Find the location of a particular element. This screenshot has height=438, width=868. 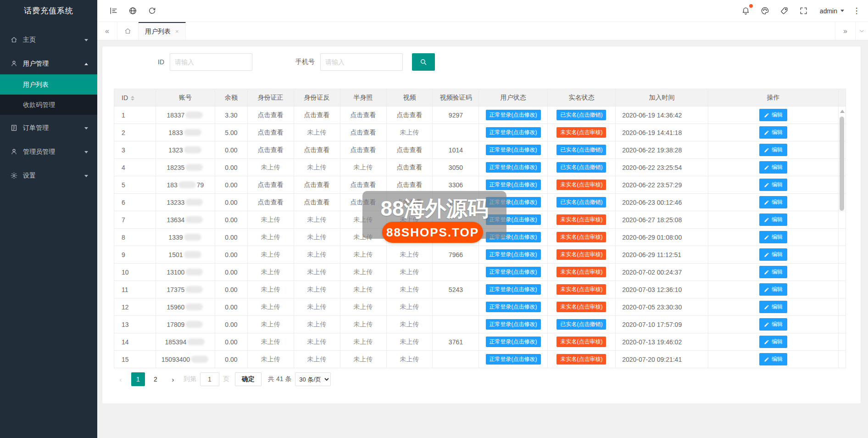

sidebar-subitem: 收款码管理 is located at coordinates (49, 105).